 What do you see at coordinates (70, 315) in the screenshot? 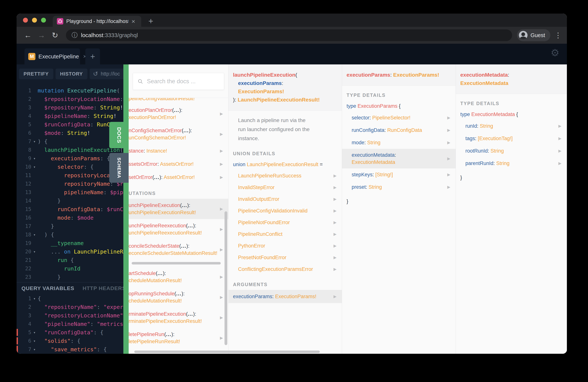
I see `editor-line: 3 "repositoryLocationName":` at bounding box center [70, 315].